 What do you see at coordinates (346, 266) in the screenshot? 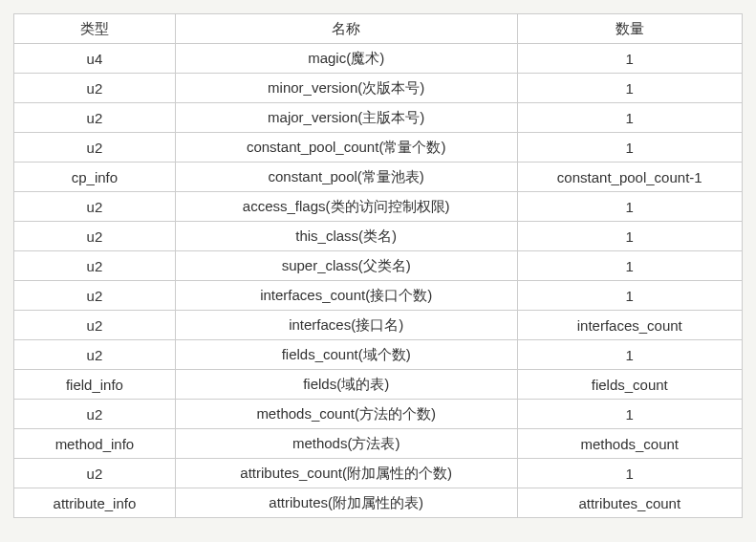
I see `cell-name: super_class(父类名)` at bounding box center [346, 266].